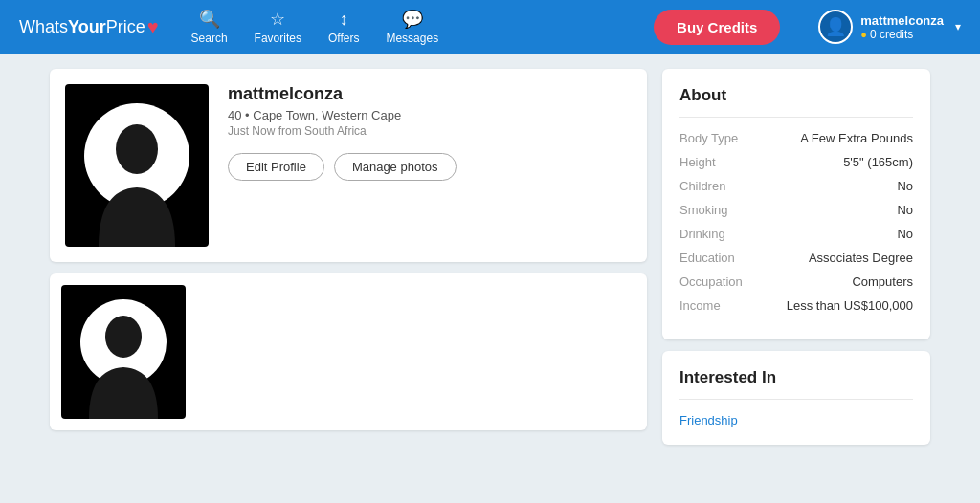 The height and width of the screenshot is (503, 980). Describe the element at coordinates (412, 19) in the screenshot. I see `messages-icon: 💬` at that location.